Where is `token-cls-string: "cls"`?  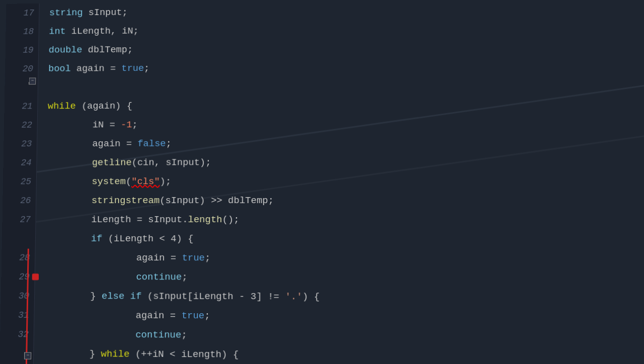
token-cls-string: "cls" is located at coordinates (146, 181).